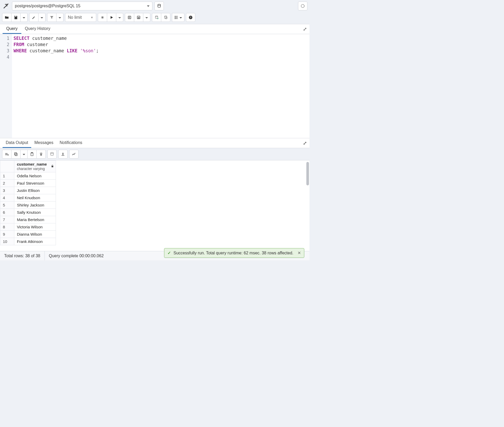 The width and height of the screenshot is (504, 427). What do you see at coordinates (33, 164) in the screenshot?
I see `column-name: customer_name` at bounding box center [33, 164].